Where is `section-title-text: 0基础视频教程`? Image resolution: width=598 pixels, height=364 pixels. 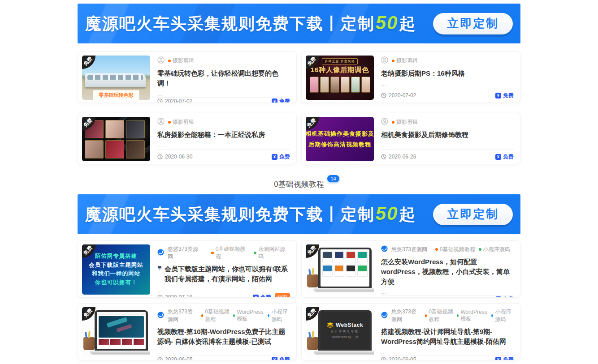
section-title-text: 0基础视频教程 is located at coordinates (299, 184).